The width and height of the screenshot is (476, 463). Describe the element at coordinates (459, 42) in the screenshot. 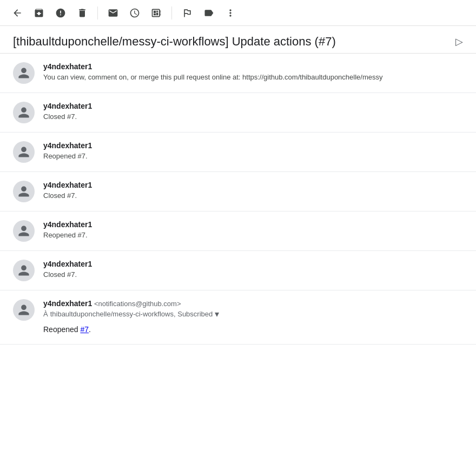

I see `expand-thread-icon: ▷` at that location.